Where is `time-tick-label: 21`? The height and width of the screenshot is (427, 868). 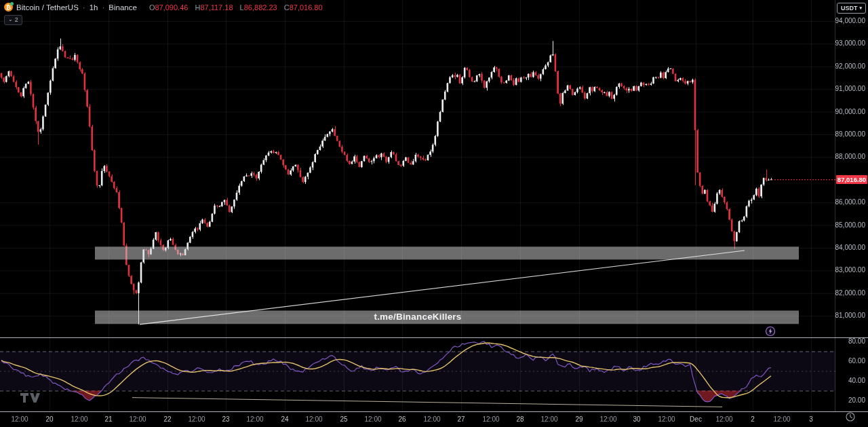
time-tick-label: 21 is located at coordinates (108, 420).